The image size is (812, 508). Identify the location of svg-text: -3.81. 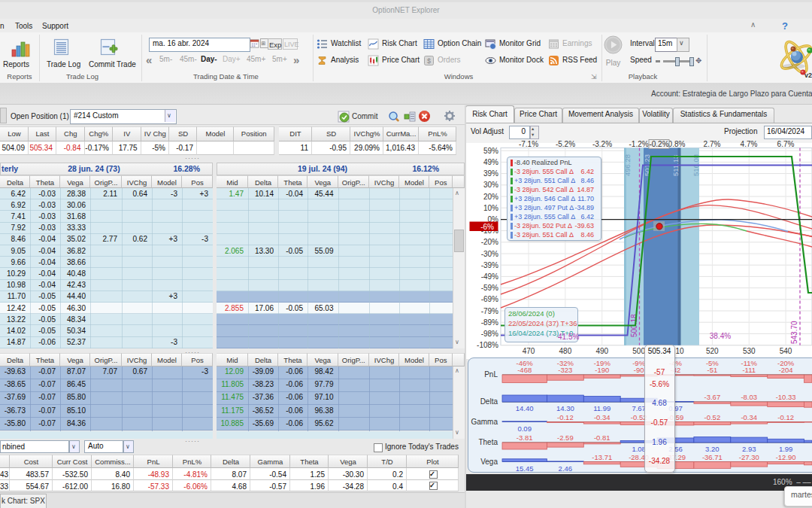
(525, 438).